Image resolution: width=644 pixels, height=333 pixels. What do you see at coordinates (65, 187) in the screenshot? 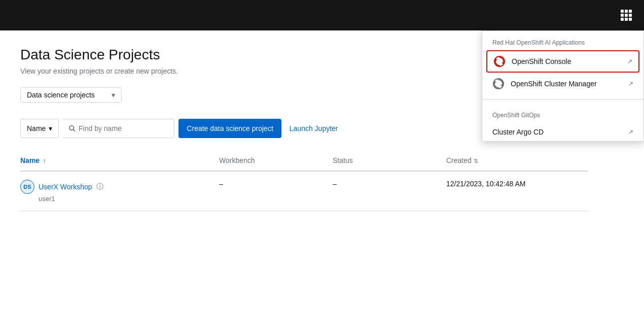
I see `project-name-link: UserX Workshop` at bounding box center [65, 187].